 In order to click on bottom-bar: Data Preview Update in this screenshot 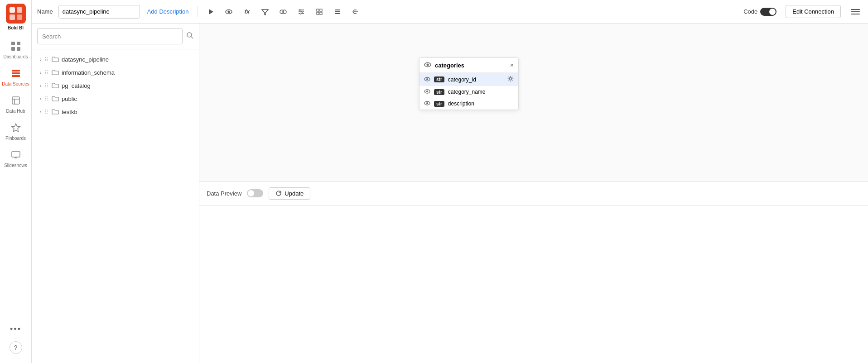, I will do `click(534, 193)`.